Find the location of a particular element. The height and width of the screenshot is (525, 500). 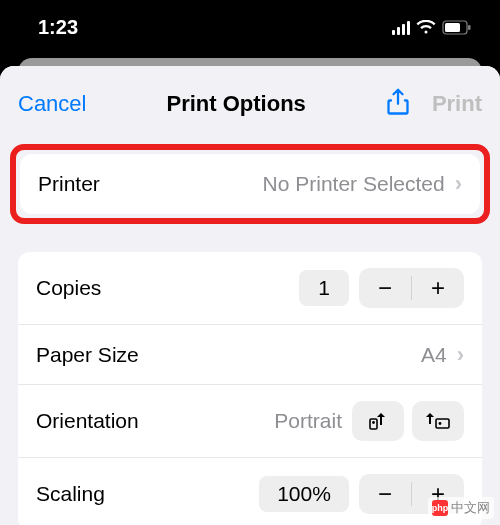

page-title: Print Options is located at coordinates (236, 104).